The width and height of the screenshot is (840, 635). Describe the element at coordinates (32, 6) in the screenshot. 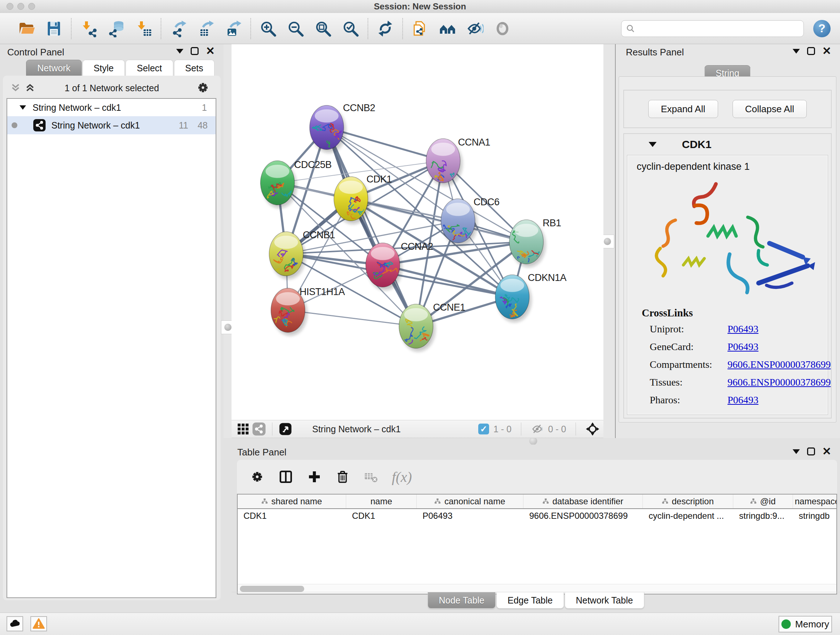

I see `window-maximize-icon` at that location.